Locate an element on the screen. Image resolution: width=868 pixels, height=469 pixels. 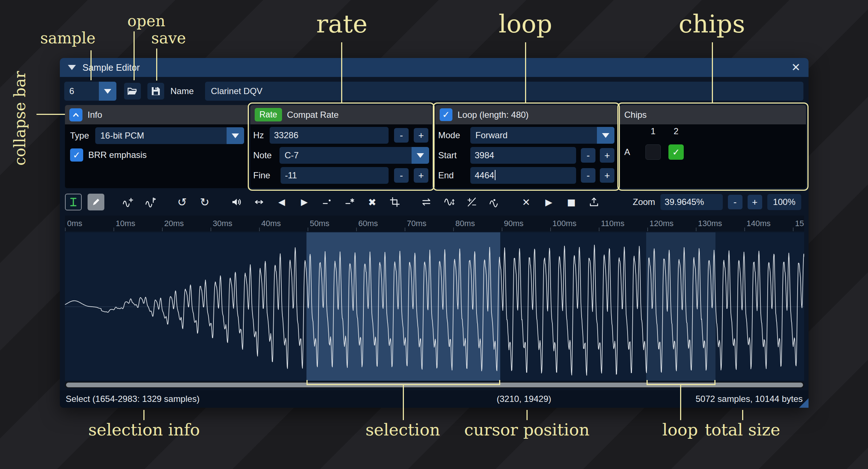
stop-icon: ■ is located at coordinates (571, 202).